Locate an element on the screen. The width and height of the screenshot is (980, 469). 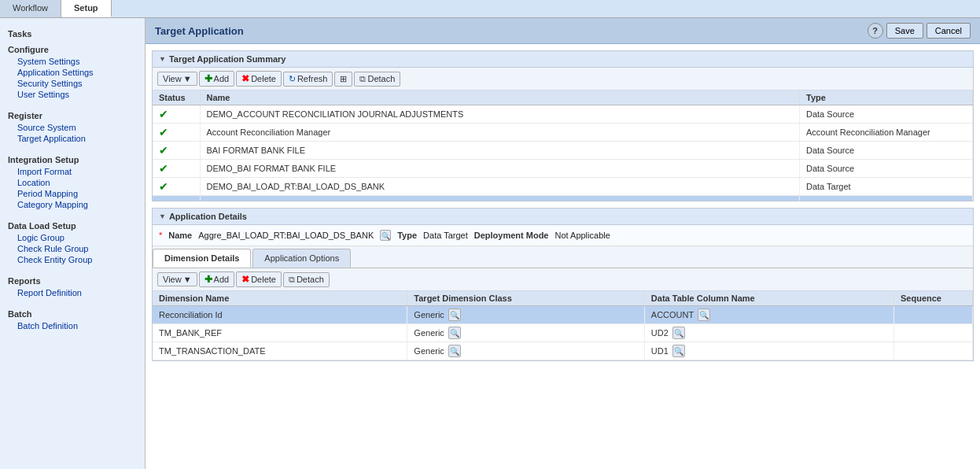
dim-header-row: Dimension Name Target Dimension Class Da… is located at coordinates (563, 299).